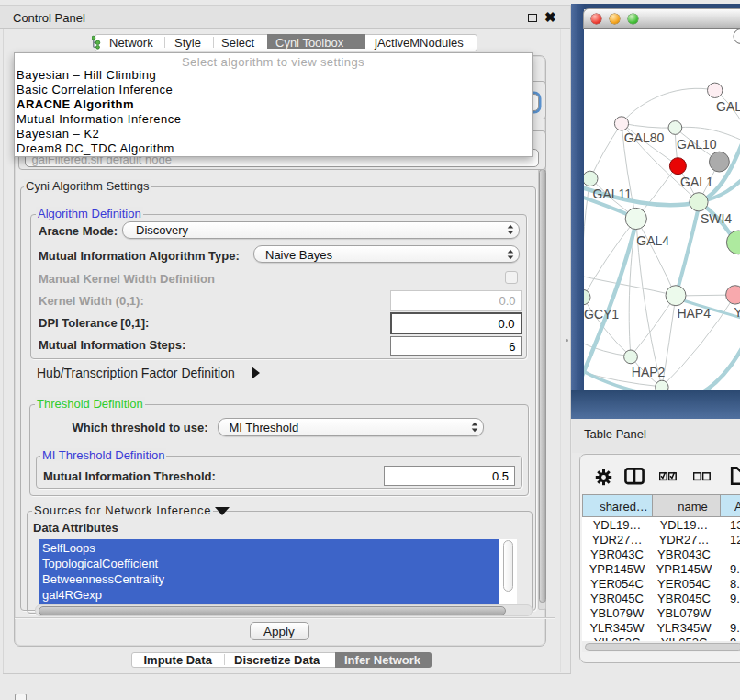  Describe the element at coordinates (736, 312) in the screenshot. I see `svg-text: Y` at that location.